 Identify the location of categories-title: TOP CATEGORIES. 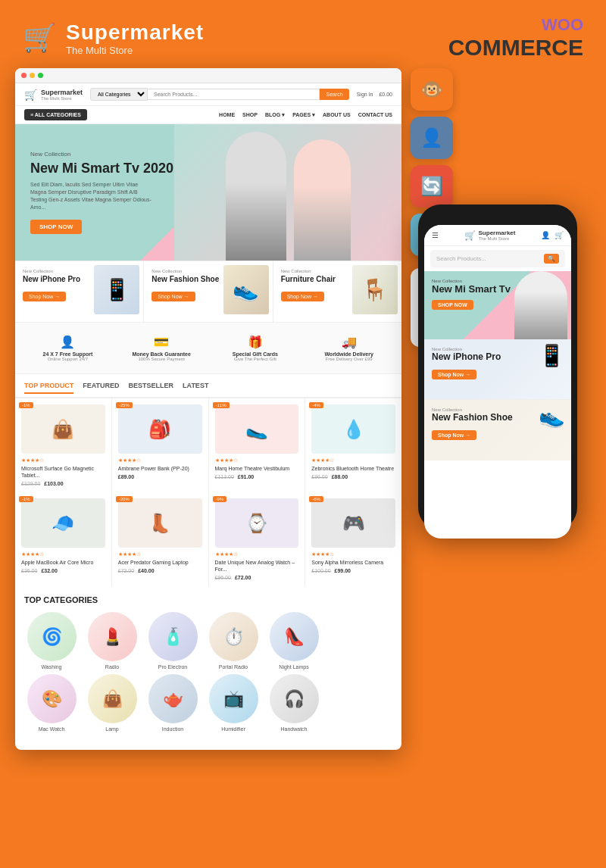
(208, 600).